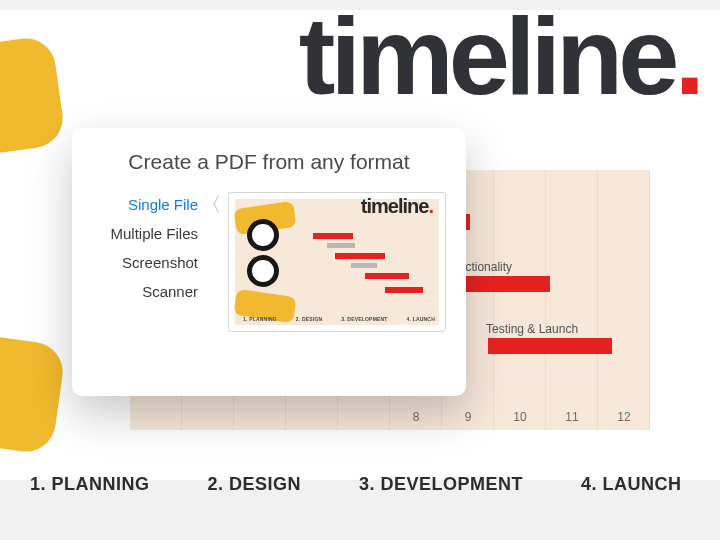 Image resolution: width=720 pixels, height=540 pixels. Describe the element at coordinates (152, 246) in the screenshot. I see `source-menu: Single File Multiple Files Screenshot Sc…` at that location.